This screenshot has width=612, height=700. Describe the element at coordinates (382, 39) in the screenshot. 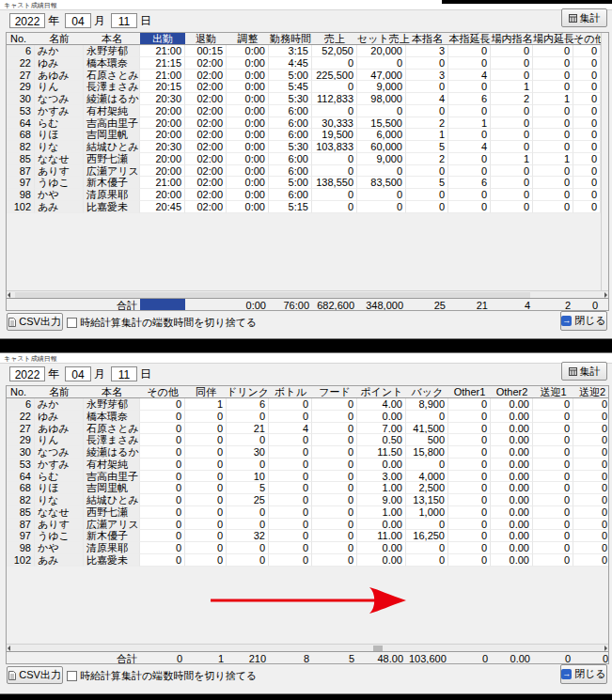

I see `column-header-8: セット売上` at that location.